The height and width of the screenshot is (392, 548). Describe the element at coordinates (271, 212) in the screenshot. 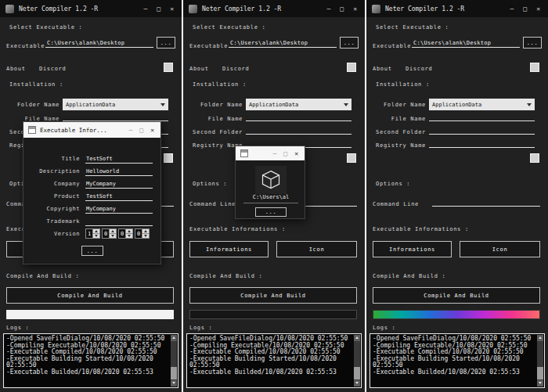

I see `icon-browse-button: ...` at that location.